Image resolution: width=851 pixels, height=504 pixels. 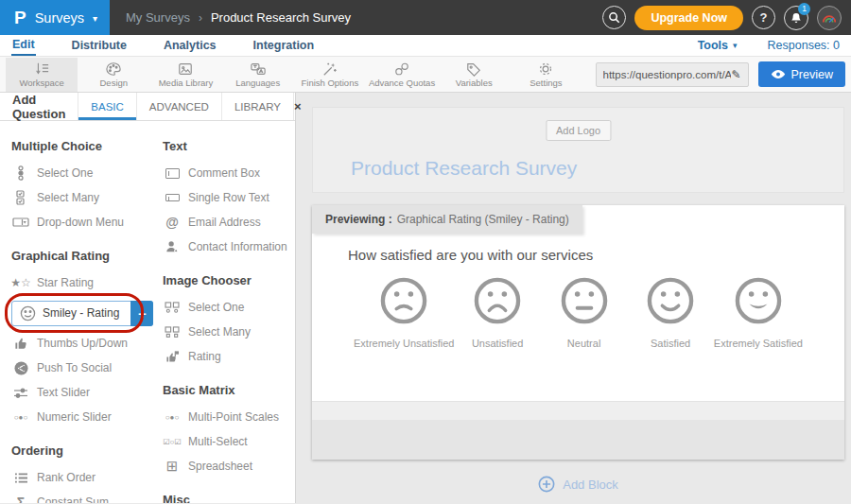 I want to click on qtype-constant-sum: Σ Constant Sum, so click(x=87, y=496).